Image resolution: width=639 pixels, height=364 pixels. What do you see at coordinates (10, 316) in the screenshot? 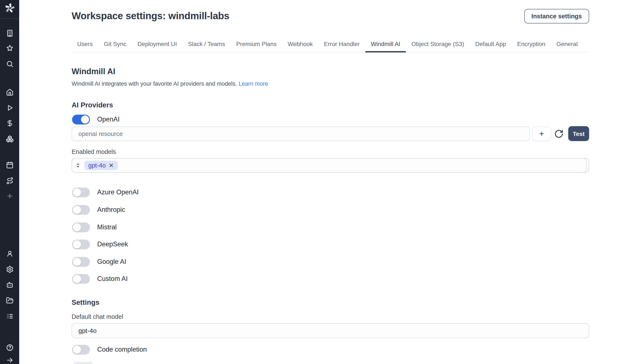
I see `list-icon` at bounding box center [10, 316].